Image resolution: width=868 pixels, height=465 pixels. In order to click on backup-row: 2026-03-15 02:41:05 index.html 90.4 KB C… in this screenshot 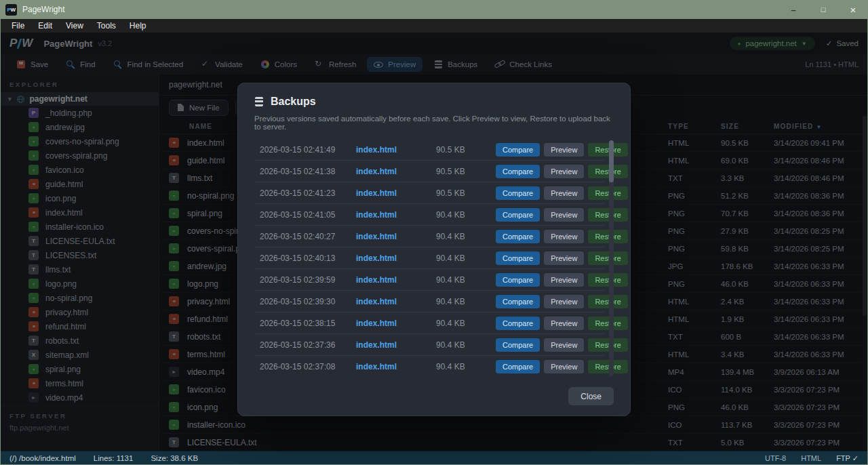, I will do `click(429, 215)`.